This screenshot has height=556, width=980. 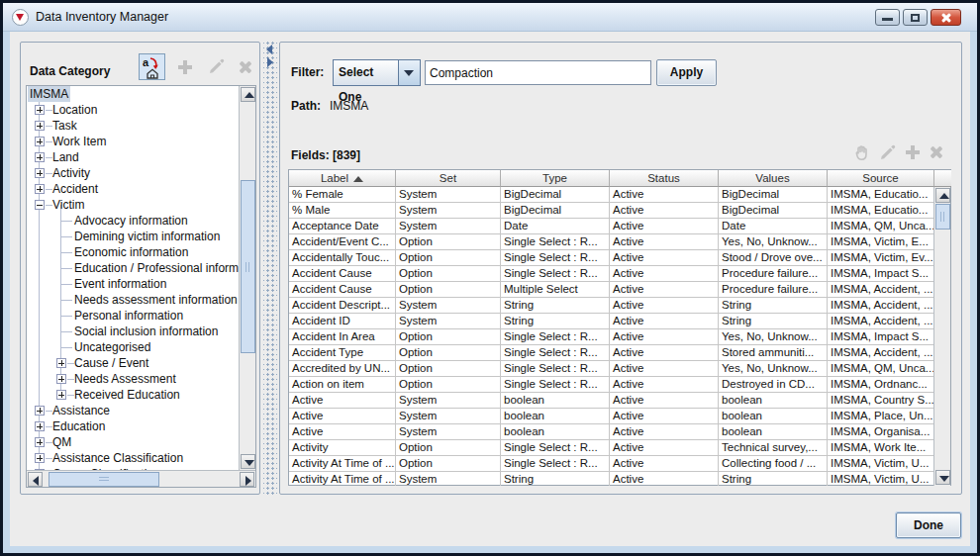 I want to click on tree-node-label: Accident, so click(x=75, y=189).